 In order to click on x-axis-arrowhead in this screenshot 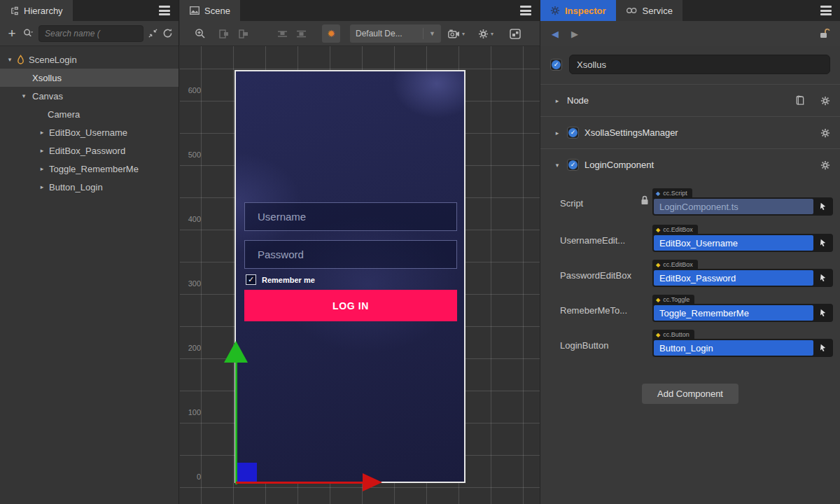, I will do `click(372, 482)`.